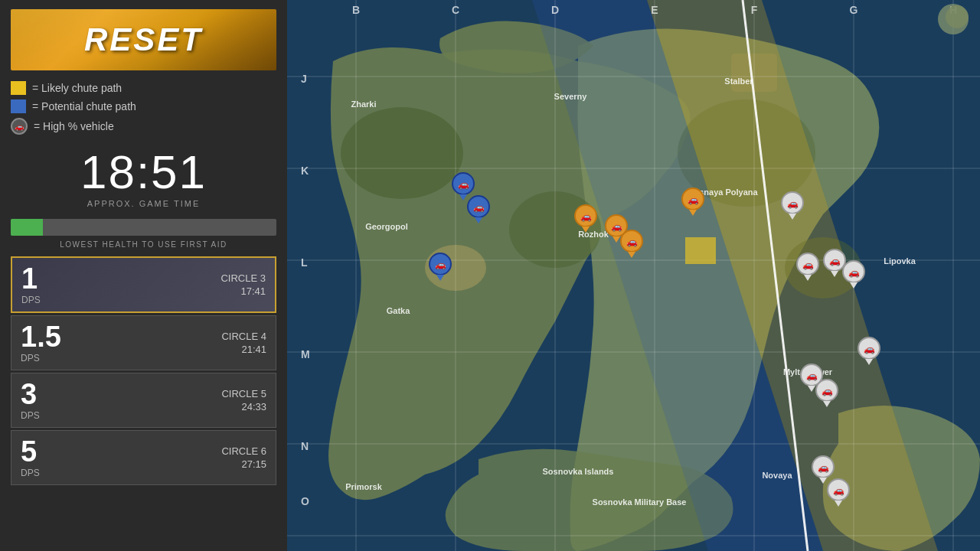  What do you see at coordinates (243, 343) in the screenshot?
I see `dps-right-2: CIRCLE 4 21:41` at bounding box center [243, 343].